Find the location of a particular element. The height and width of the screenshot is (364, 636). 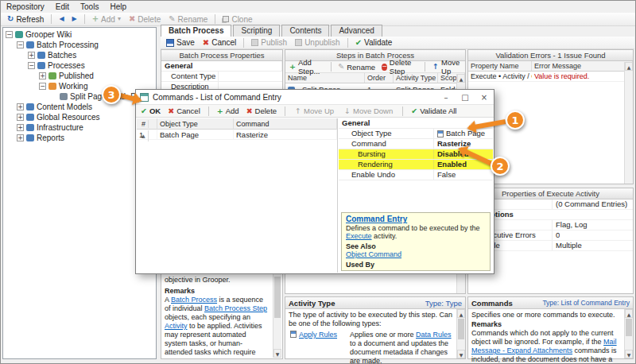

tree-item-working: − Working is located at coordinates (80, 86).